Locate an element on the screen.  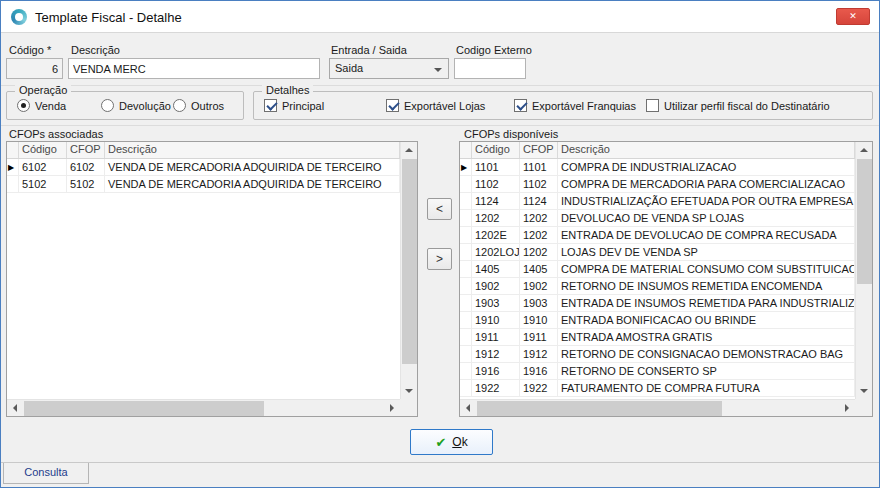
table-row: 11241124INDUSTRIALIZAÇÃO EFETUADA POR OU… is located at coordinates (658, 202).